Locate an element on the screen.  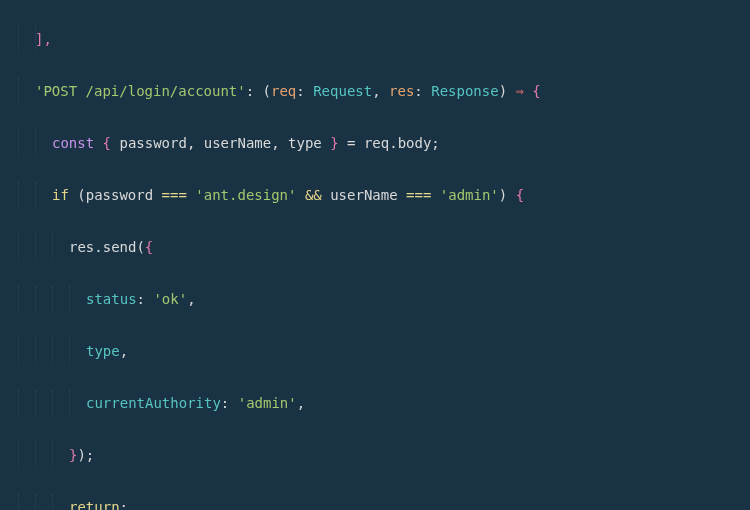
code-token: } is located at coordinates (330, 143).